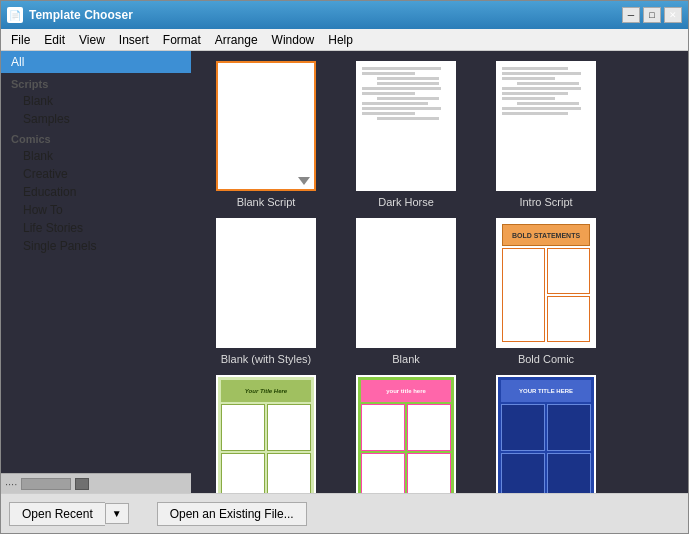 Image resolution: width=689 pixels, height=534 pixels. I want to click on minimize-button: ─, so click(631, 15).